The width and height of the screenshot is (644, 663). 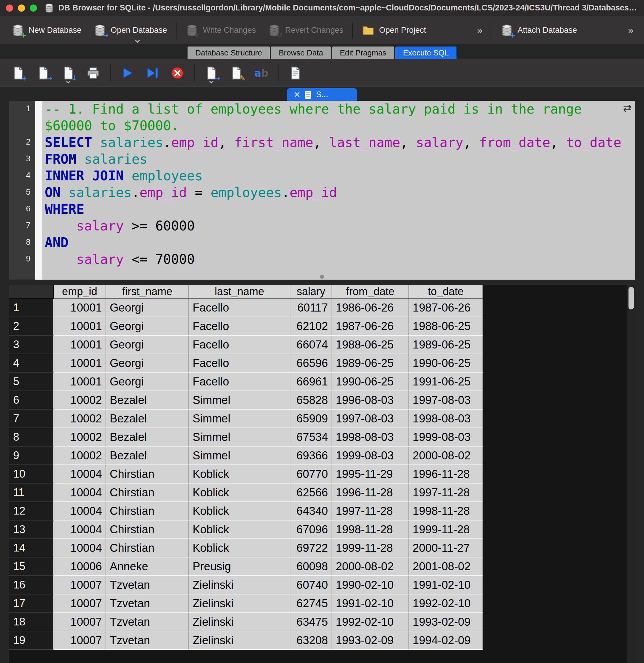 What do you see at coordinates (446, 345) in the screenshot?
I see `cell: 1989-06-25` at bounding box center [446, 345].